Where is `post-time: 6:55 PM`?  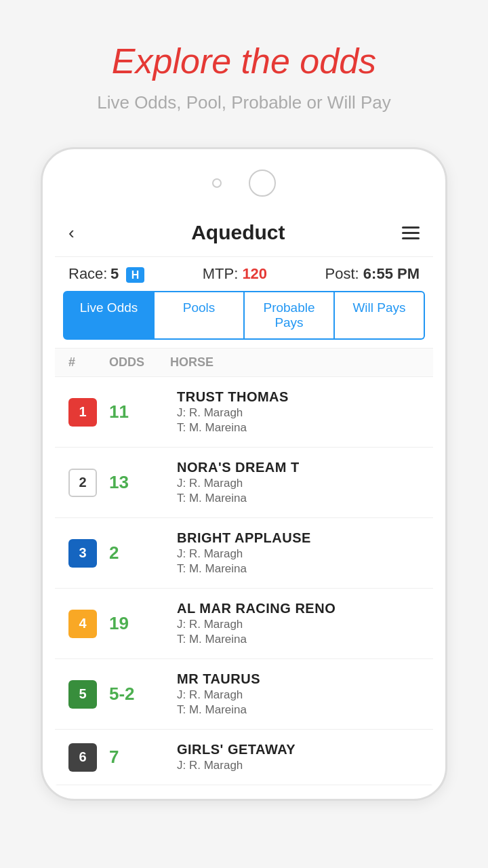 post-time: 6:55 PM is located at coordinates (392, 274).